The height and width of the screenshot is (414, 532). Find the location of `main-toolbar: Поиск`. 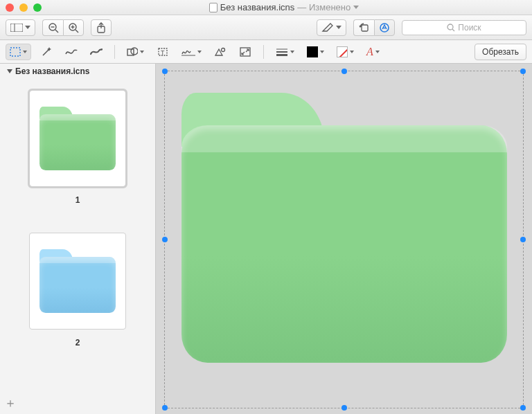

main-toolbar: Поиск is located at coordinates (266, 28).